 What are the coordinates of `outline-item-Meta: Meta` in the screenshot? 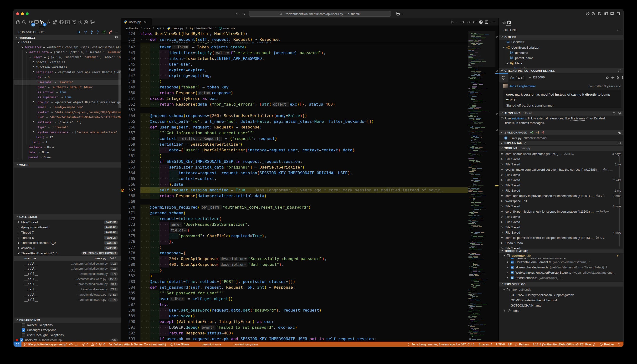 It's located at (561, 63).